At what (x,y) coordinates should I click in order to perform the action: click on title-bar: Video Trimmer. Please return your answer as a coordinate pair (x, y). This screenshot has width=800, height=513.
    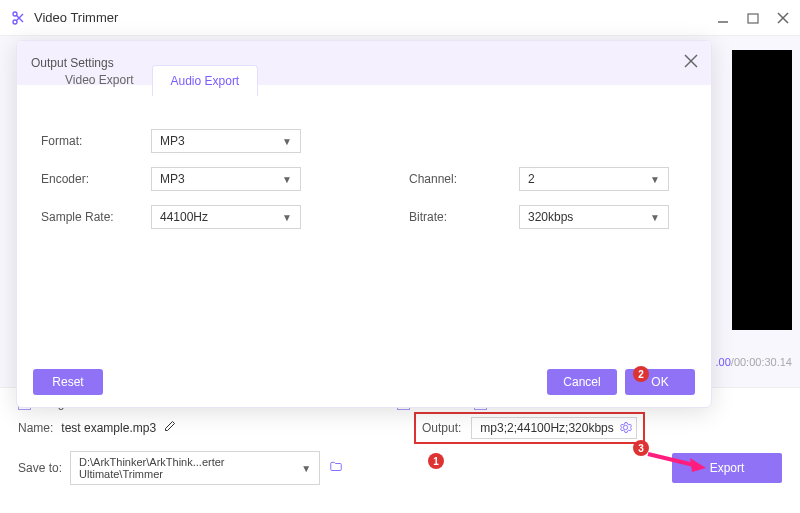
    Looking at the image, I should click on (400, 18).